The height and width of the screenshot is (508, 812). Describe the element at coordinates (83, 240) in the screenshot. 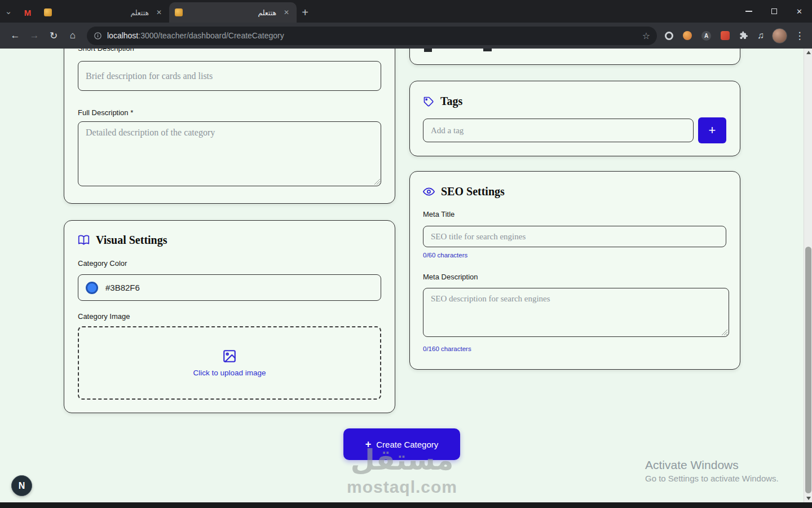

I see `book-icon` at that location.